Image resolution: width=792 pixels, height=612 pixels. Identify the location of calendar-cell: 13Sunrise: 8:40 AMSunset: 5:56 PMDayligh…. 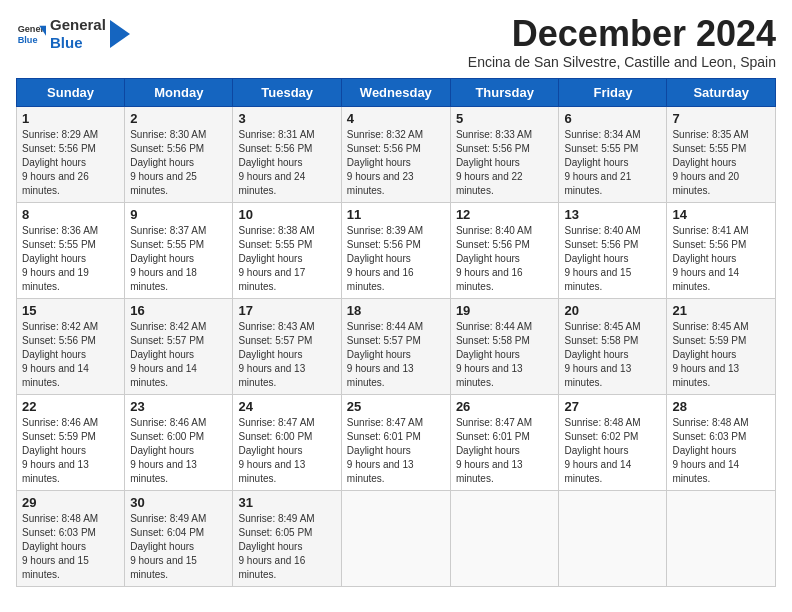
(613, 251).